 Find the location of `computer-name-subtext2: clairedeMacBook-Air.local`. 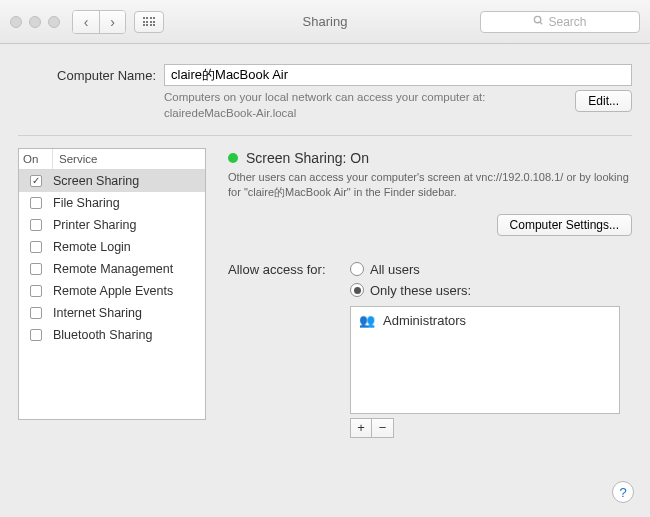

computer-name-subtext2: clairedeMacBook-Air.local is located at coordinates (230, 113).